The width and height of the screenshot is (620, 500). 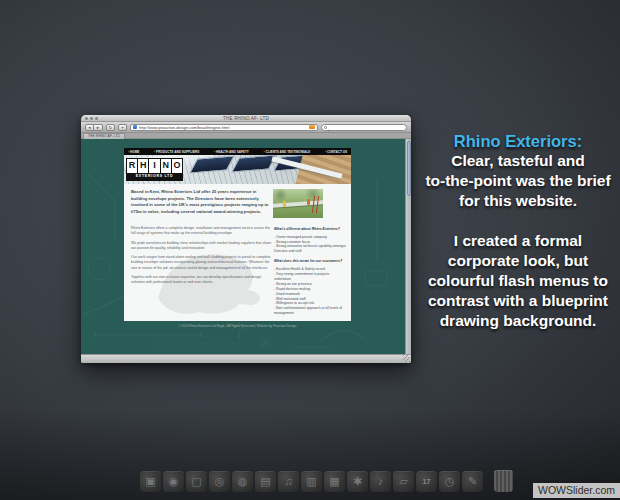 I want to click on dock-icon-disc: ◍, so click(x=242, y=482).